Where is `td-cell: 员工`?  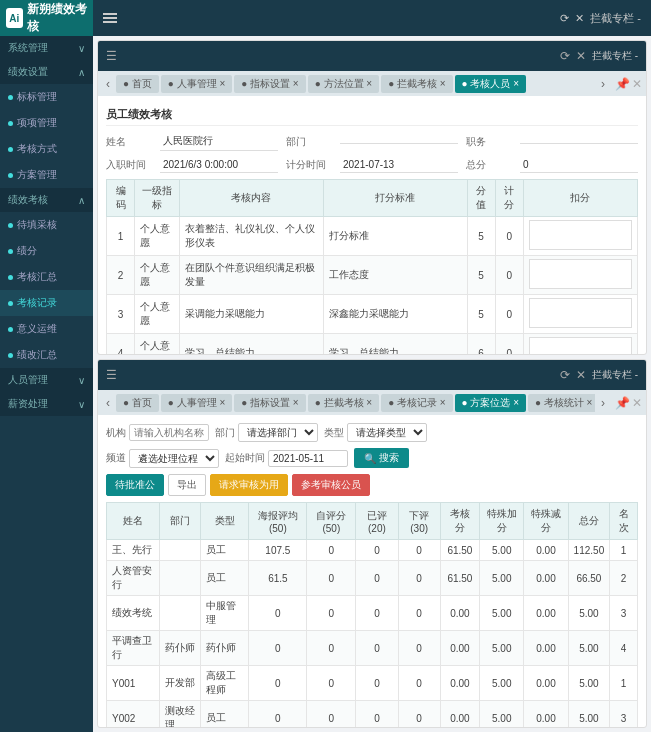
td-cell: 员工 is located at coordinates (225, 550).